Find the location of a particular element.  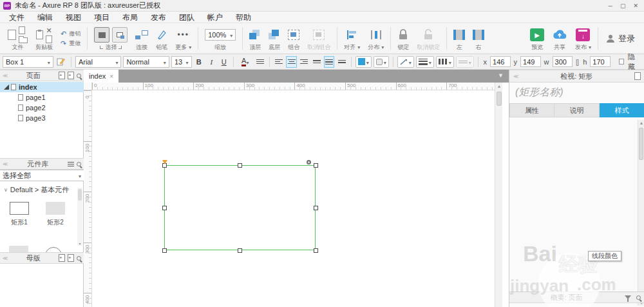

rotate-handle-icon is located at coordinates (309, 163).